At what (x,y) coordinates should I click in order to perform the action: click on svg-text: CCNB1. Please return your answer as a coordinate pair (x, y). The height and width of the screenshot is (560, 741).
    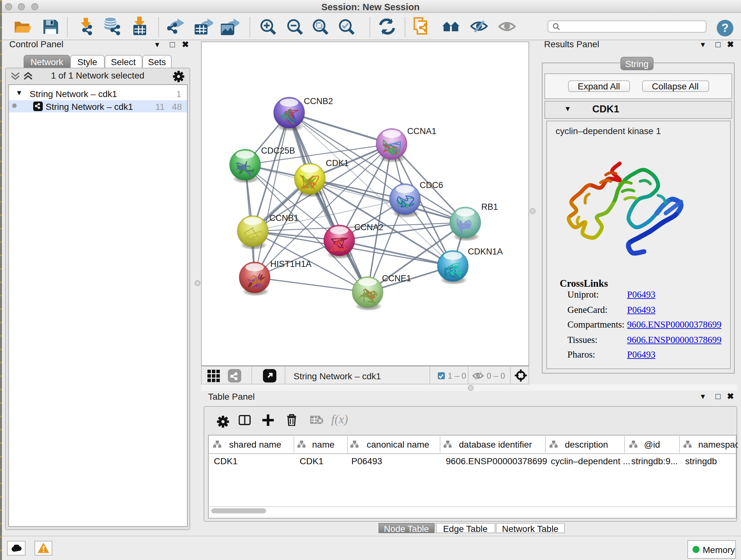
    Looking at the image, I should click on (284, 218).